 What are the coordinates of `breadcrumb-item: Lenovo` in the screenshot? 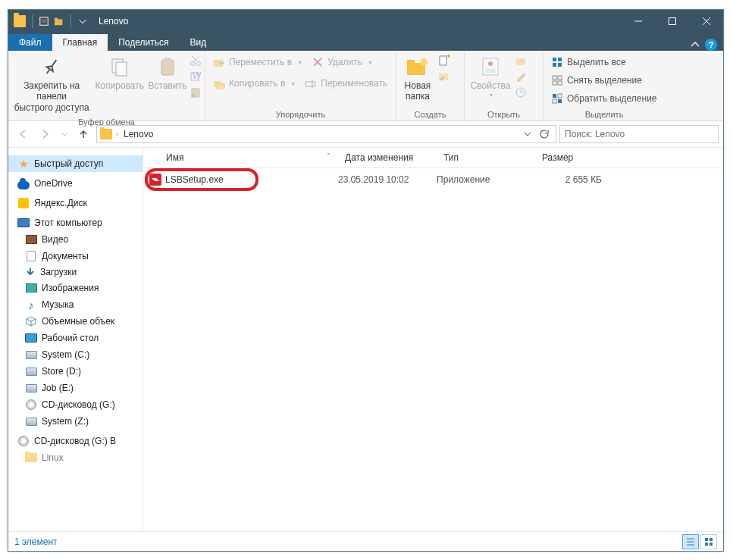 It's located at (138, 134).